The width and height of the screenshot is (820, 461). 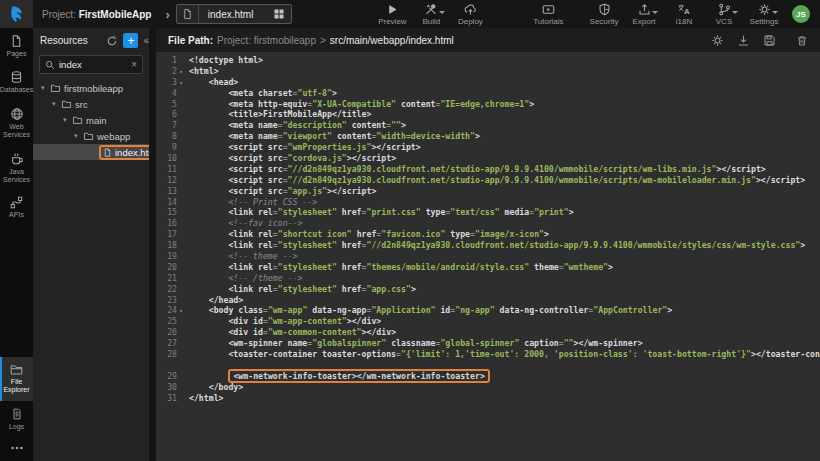 I want to click on security-button: Security, so click(x=604, y=14).